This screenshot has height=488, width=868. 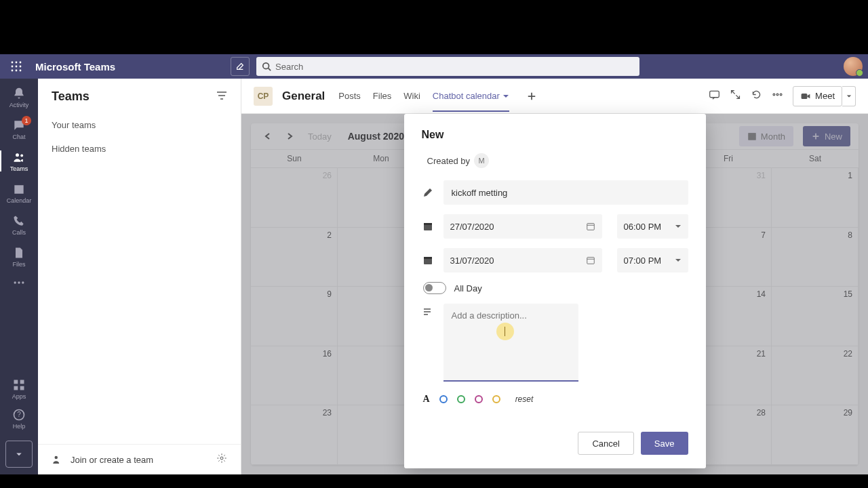 What do you see at coordinates (19, 161) in the screenshot?
I see `rail-teams: Teams` at bounding box center [19, 161].